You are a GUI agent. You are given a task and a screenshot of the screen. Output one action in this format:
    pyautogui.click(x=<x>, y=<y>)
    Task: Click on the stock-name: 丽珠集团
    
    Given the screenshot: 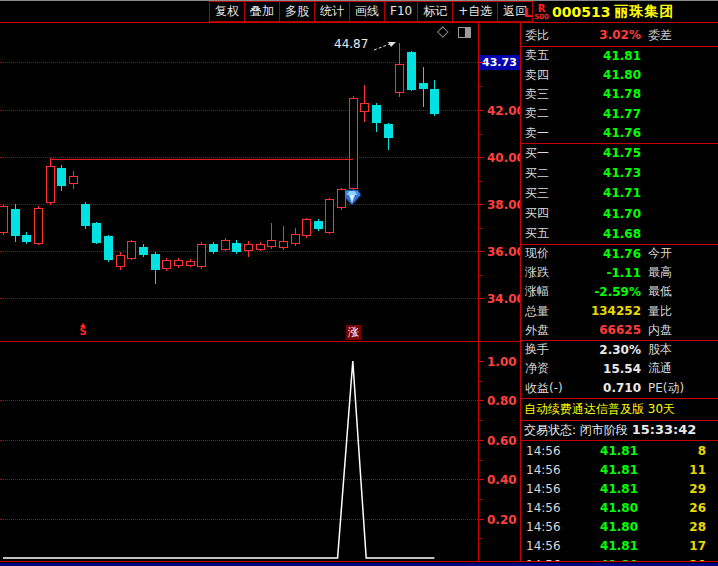 What is the action you would take?
    pyautogui.click(x=644, y=12)
    